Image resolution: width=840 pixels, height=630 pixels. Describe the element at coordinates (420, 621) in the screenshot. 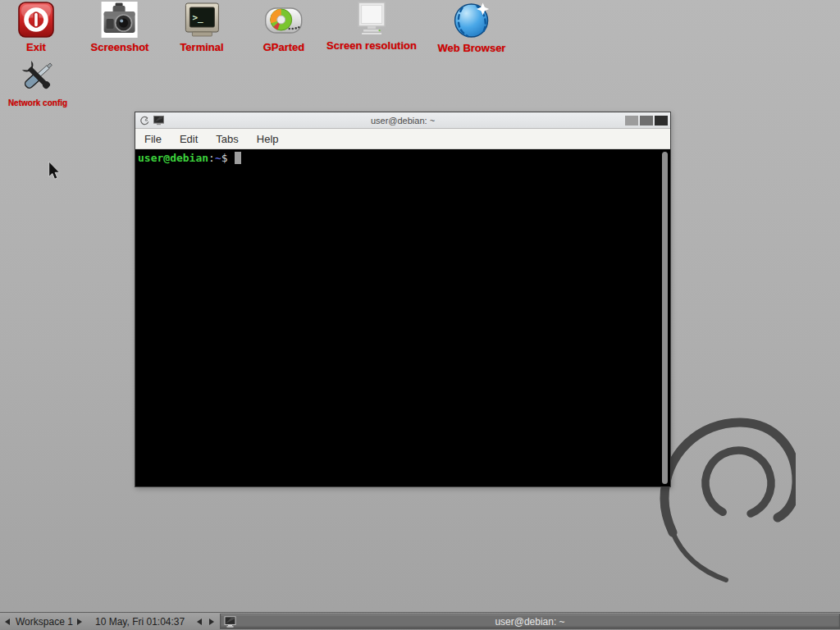

I see `taskbar: Workspace 1 10 May, Fri 01:04:37 user@de…` at that location.